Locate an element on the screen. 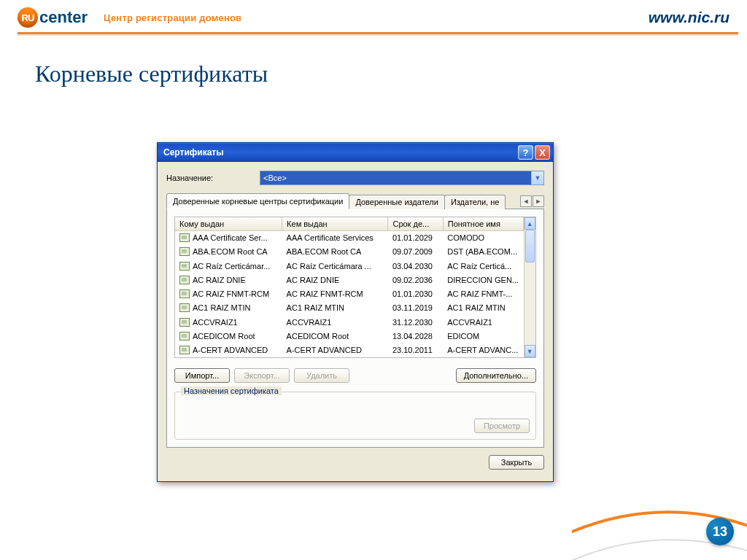 The width and height of the screenshot is (747, 560). purpose-label: Назначение: is located at coordinates (210, 178).